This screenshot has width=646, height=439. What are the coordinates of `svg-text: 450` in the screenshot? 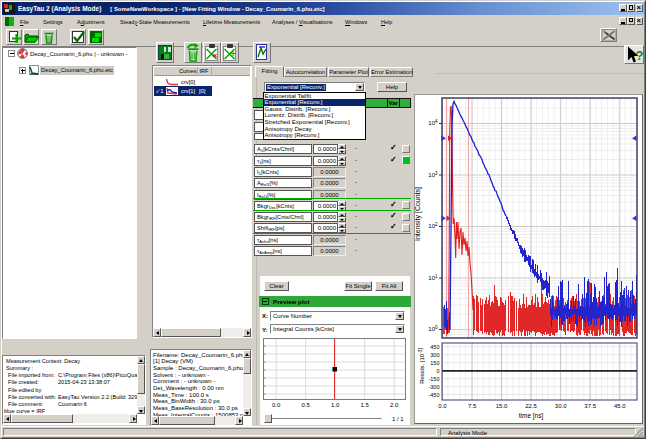 It's located at (434, 347).